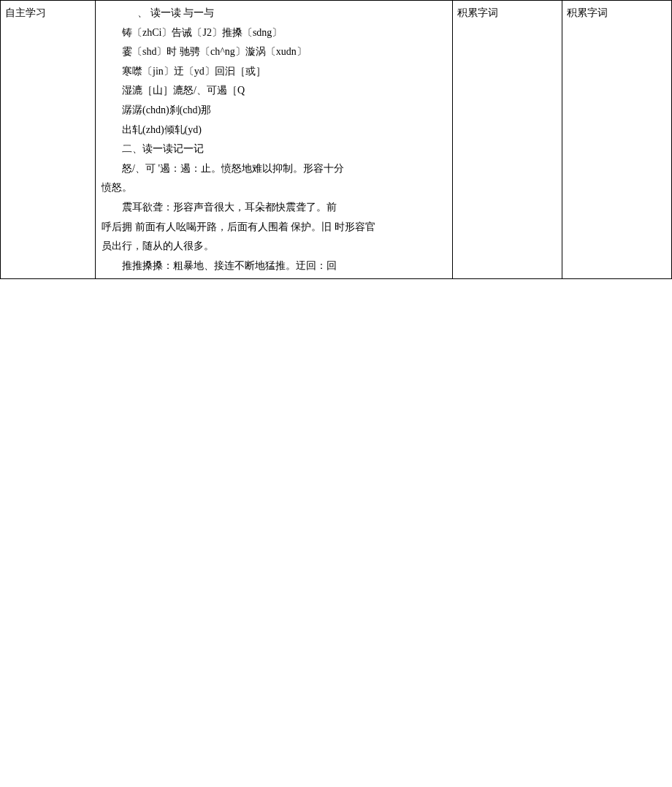  I want to click on content-line: 震耳欲聋：形容声音很大，耳朵都快震聋了。前, so click(274, 208).